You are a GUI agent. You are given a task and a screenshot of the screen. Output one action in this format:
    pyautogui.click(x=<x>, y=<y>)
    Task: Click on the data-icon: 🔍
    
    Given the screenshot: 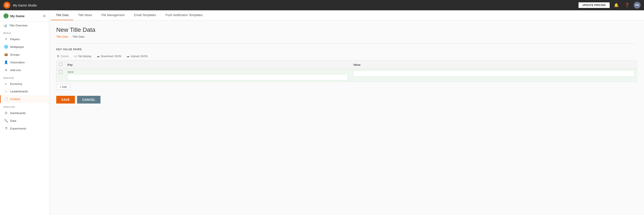 What is the action you would take?
    pyautogui.click(x=6, y=121)
    